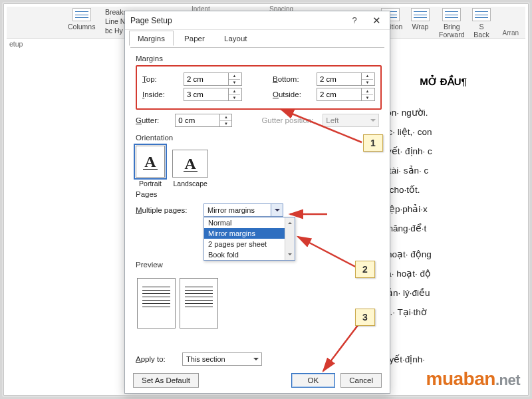 Image resolution: width=532 pixels, height=399 pixels. What do you see at coordinates (199, 303) in the screenshot?
I see `preview-page-right` at bounding box center [199, 303].